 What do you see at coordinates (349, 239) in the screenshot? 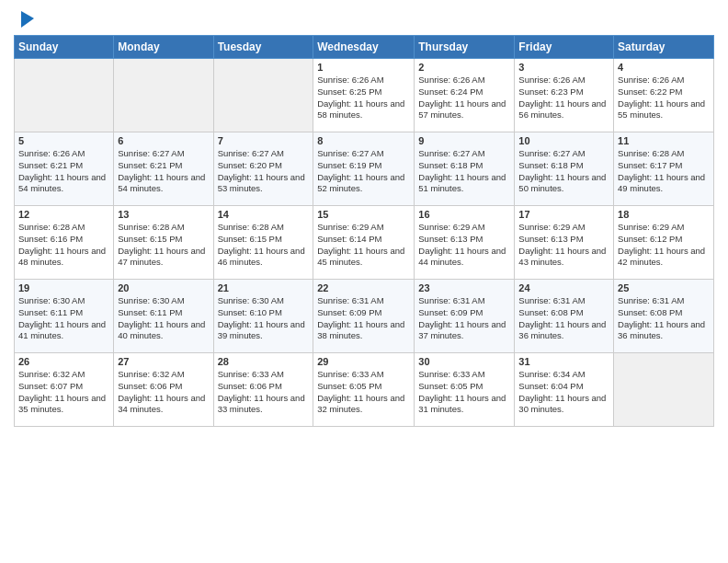
I see `sunset-label: Sunset: 6:14 PM` at bounding box center [349, 239].